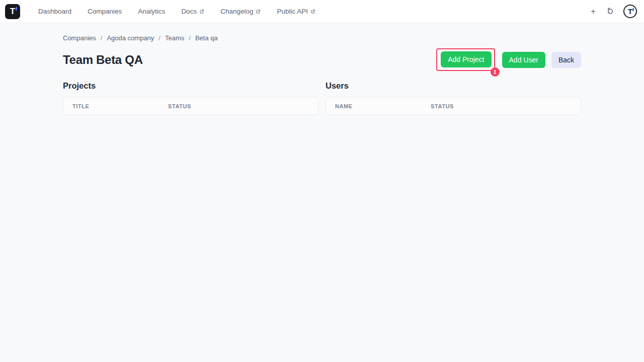 The image size is (644, 362). Describe the element at coordinates (55, 12) in the screenshot. I see `nav-item-dashboard: Dashboard` at that location.